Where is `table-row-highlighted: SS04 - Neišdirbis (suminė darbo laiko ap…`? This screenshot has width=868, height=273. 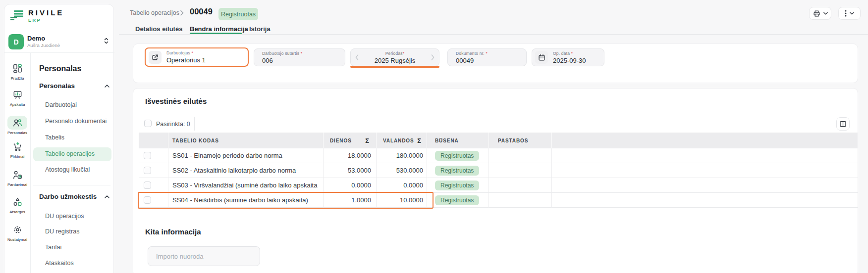 table-row-highlighted: SS04 - Neišdirbis (suminė darbo laiko ap… is located at coordinates (498, 200).